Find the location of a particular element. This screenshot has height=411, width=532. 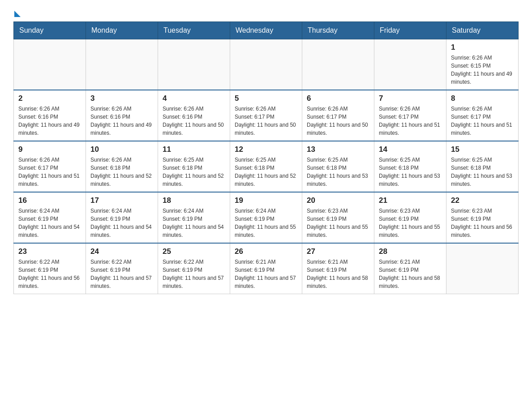

day-number: 18 is located at coordinates (194, 201).